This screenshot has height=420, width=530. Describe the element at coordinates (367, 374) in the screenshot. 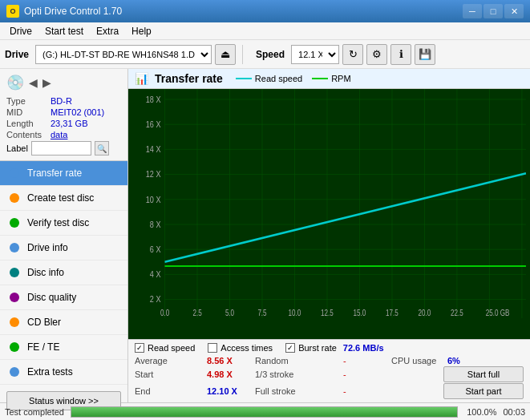

I see `stroke1-value: -` at that location.